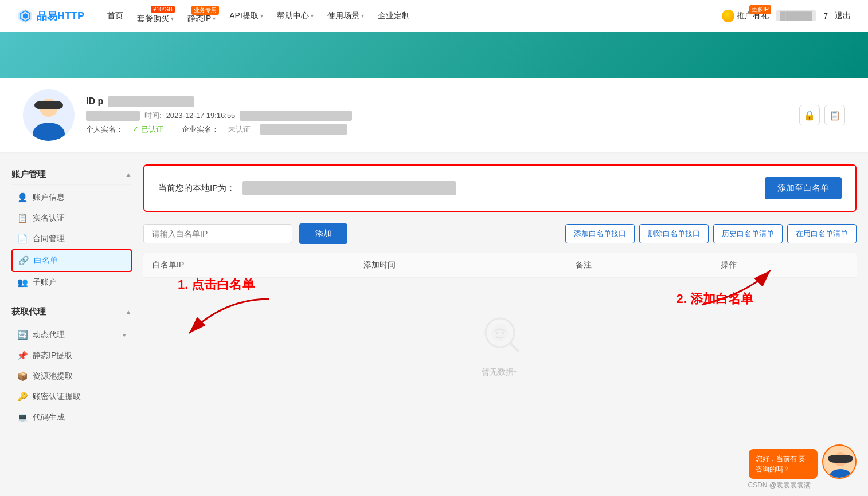  I want to click on sidebar-item-sub-account: 👥 子账户, so click(72, 282).